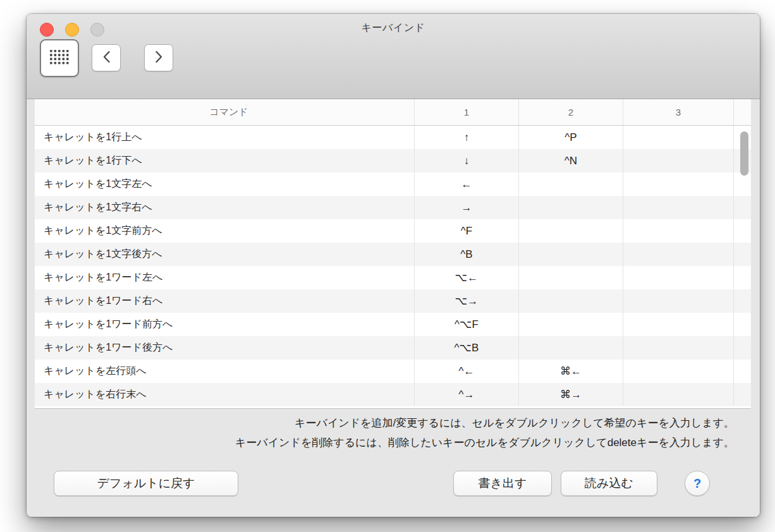  I want to click on command-cell: キャレットを1ワード右へ, so click(224, 301).